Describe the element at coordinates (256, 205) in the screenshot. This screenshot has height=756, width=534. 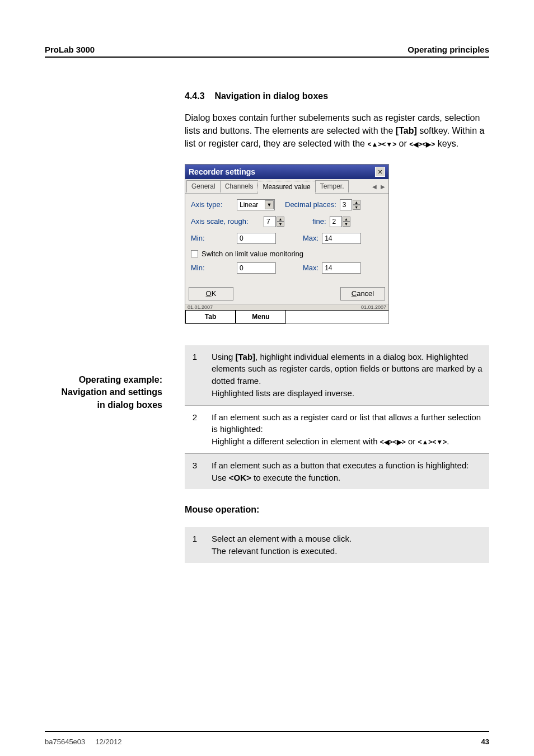
I see `axis-type-dropdown: Linear ▼` at that location.